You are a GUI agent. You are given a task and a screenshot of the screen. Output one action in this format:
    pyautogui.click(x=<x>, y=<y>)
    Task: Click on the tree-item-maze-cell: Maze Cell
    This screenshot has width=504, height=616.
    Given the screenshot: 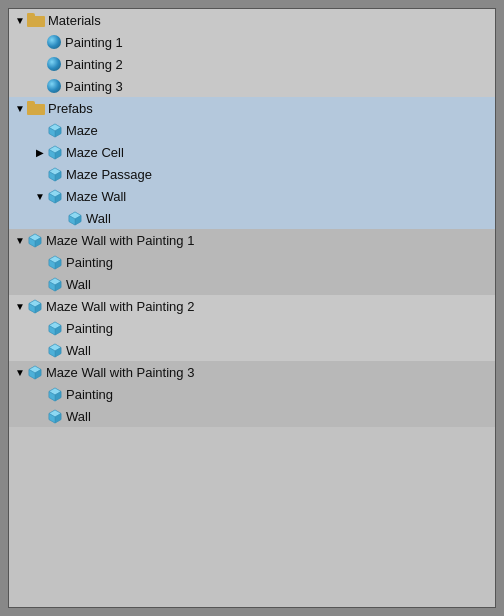 What is the action you would take?
    pyautogui.click(x=252, y=152)
    